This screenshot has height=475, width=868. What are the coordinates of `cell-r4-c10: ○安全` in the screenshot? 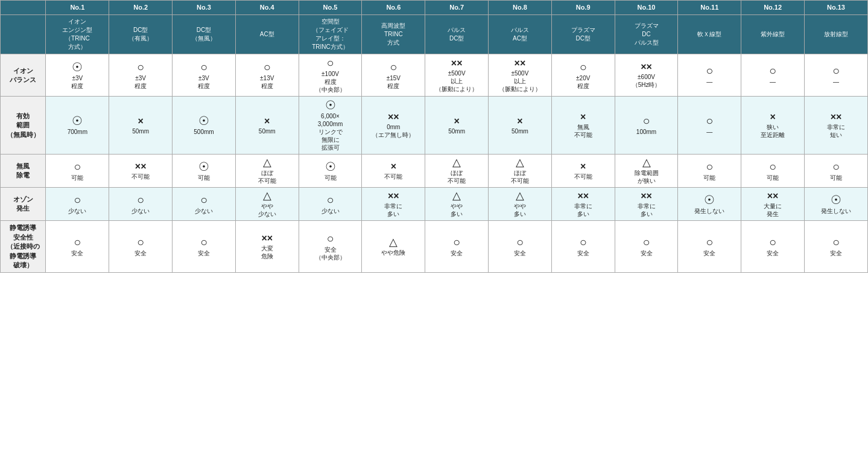 It's located at (709, 247).